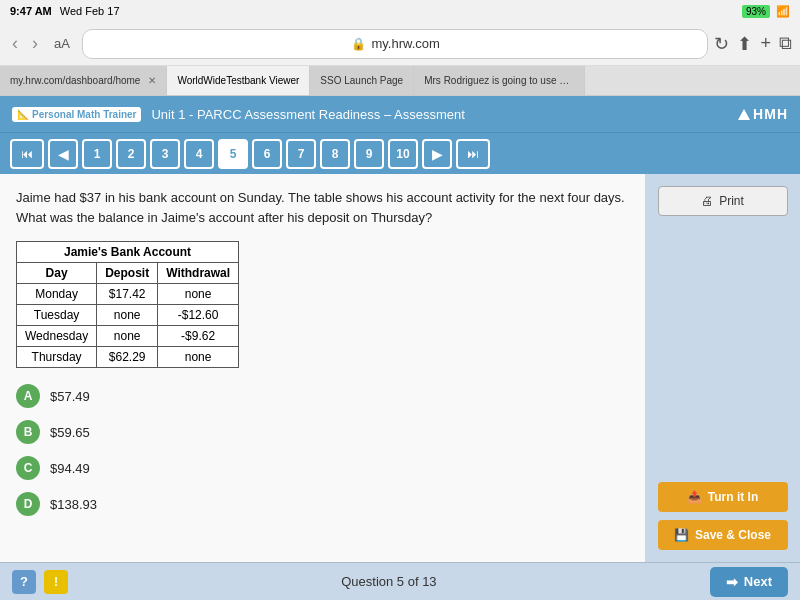 The width and height of the screenshot is (800, 600). Describe the element at coordinates (76, 114) in the screenshot. I see `app-logo: 📐 Personal Math Trainer` at that location.